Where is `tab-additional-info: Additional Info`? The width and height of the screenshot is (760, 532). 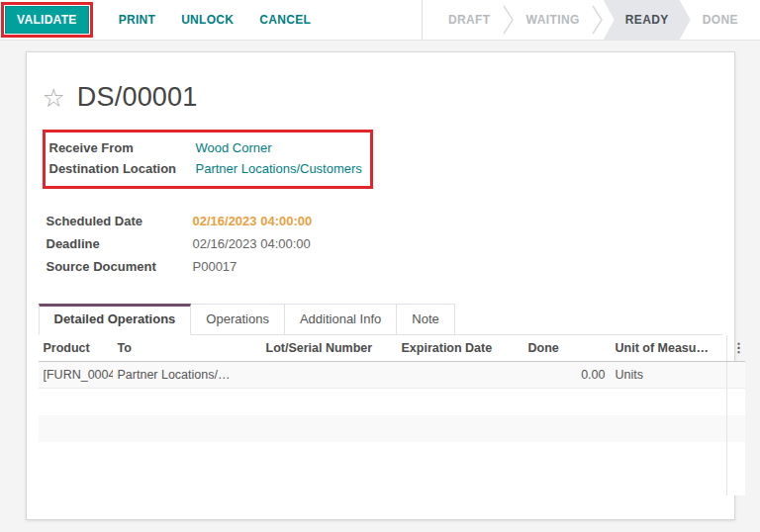 tab-additional-info: Additional Info is located at coordinates (340, 319).